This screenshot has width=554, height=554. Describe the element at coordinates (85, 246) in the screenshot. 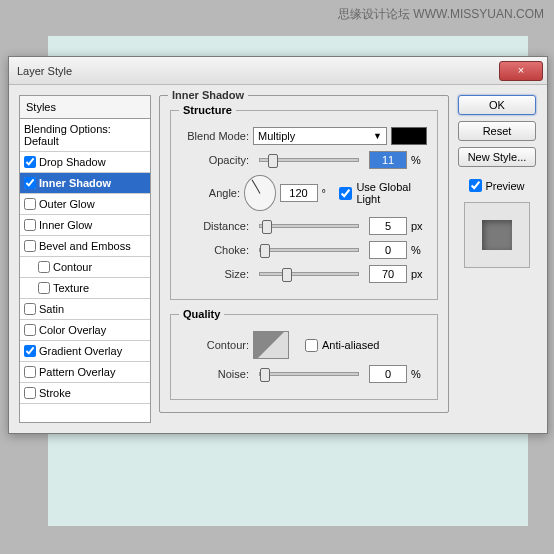

I see `style-label: Bevel and Emboss` at that location.